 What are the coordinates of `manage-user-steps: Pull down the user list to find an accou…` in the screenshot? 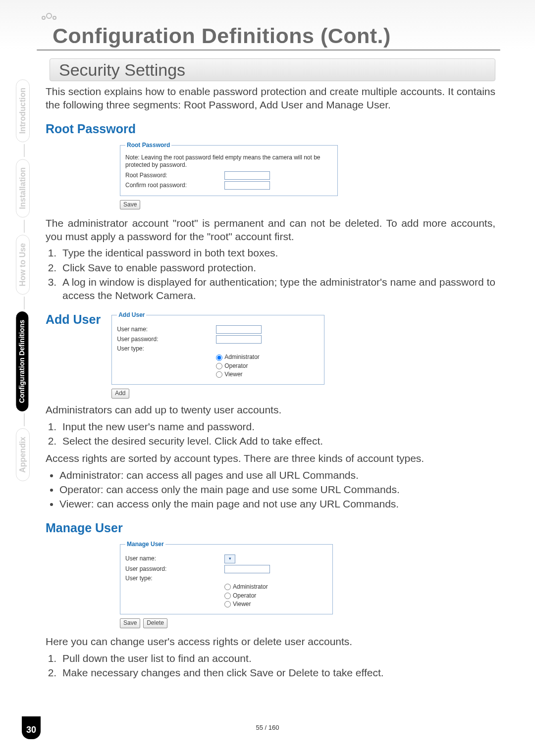 It's located at (277, 665).